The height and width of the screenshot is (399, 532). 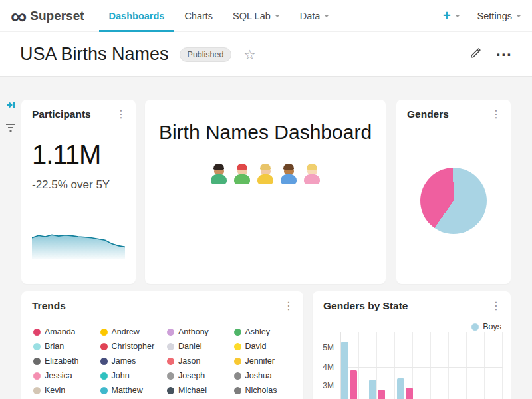 What do you see at coordinates (200, 376) in the screenshot?
I see `legend-item: Joseph` at bounding box center [200, 376].